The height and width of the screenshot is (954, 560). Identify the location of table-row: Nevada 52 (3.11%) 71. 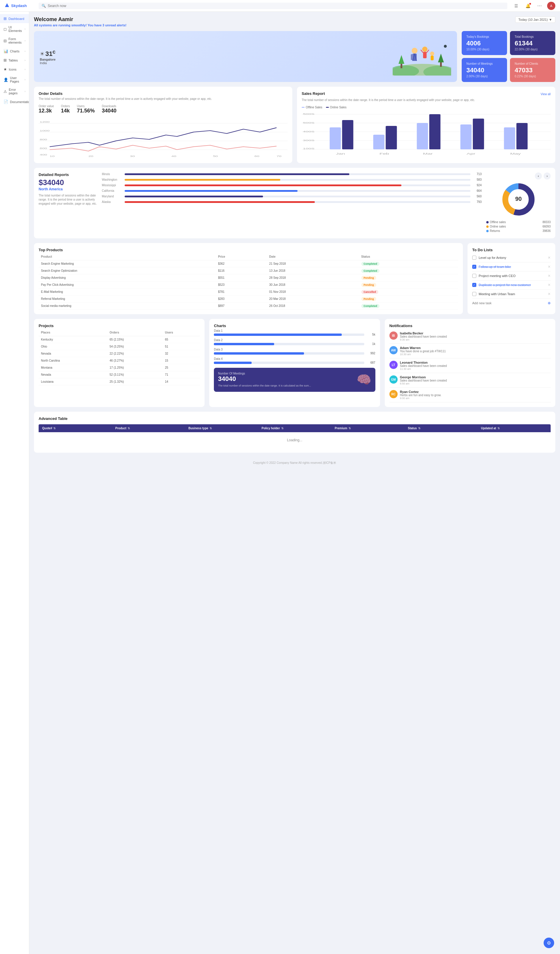
(119, 375).